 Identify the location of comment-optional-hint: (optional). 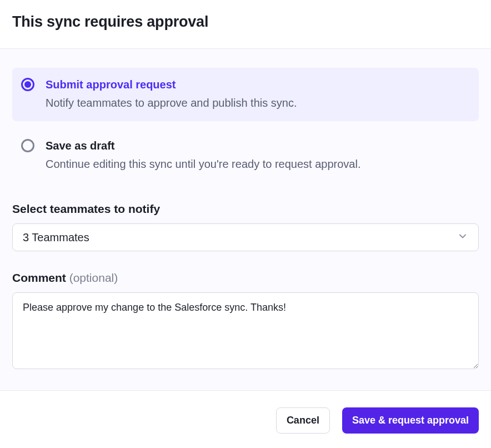
(94, 278).